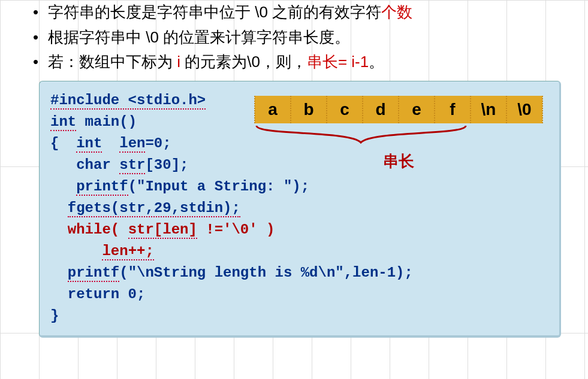 Image resolution: width=588 pixels, height=379 pixels. I want to click on code-line-7: while( str[len] !='\0' ), so click(300, 230).